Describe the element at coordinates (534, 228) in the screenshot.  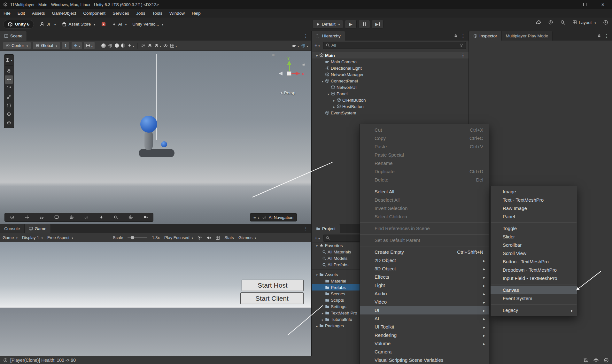
I see `submenu-item-toggle: Toggle` at that location.